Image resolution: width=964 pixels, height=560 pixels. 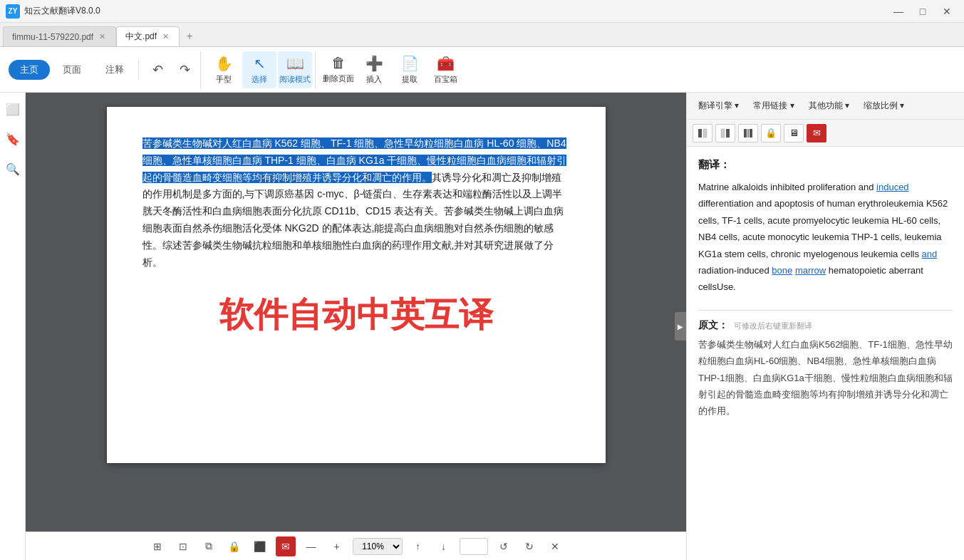 What do you see at coordinates (529, 546) in the screenshot?
I see `rotate-ccw-button: ↻` at bounding box center [529, 546].